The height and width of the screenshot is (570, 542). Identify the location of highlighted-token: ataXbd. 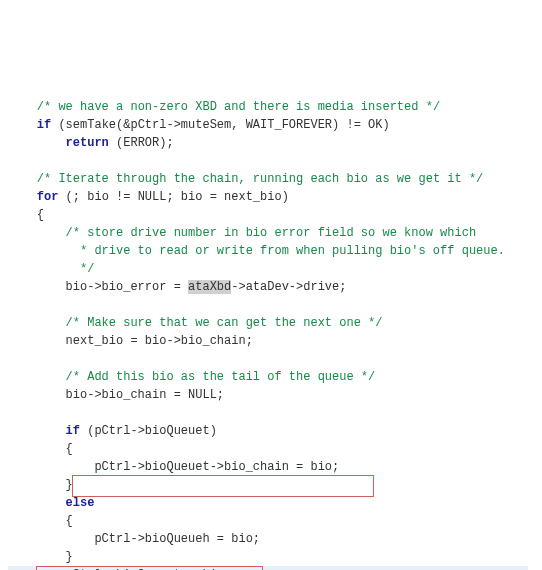
(210, 287).